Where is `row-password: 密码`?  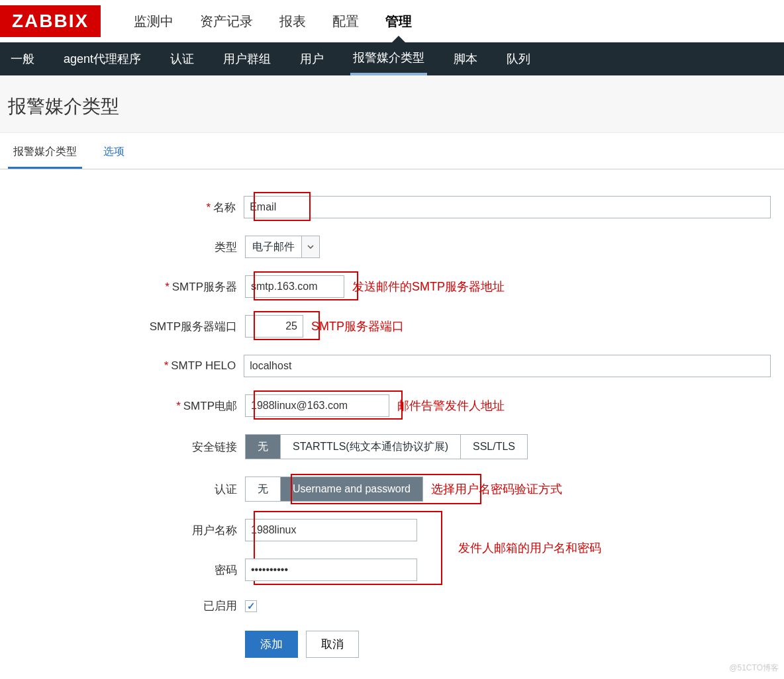
row-password: 密码 is located at coordinates (392, 570).